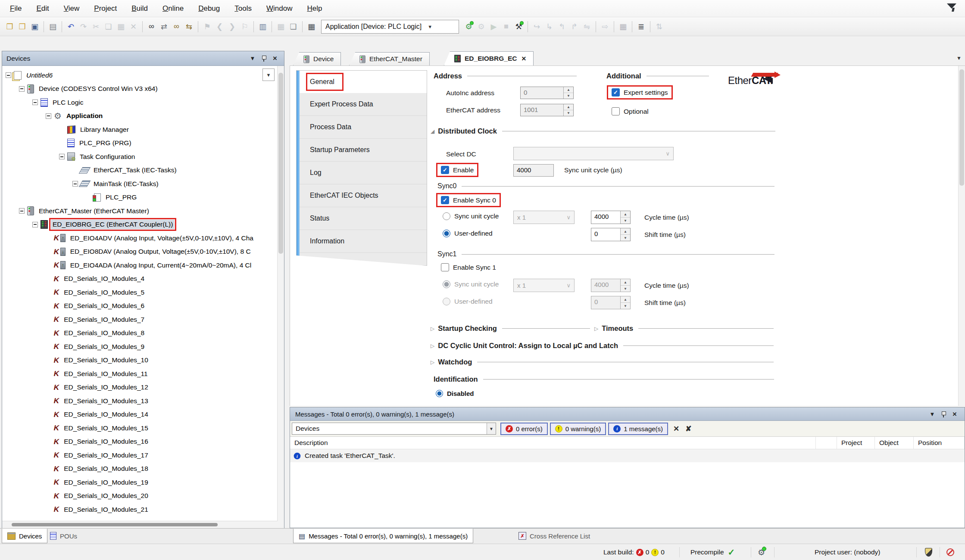 The width and height of the screenshot is (965, 560). What do you see at coordinates (363, 128) in the screenshot?
I see `side-tab-process-data: Process Data` at bounding box center [363, 128].